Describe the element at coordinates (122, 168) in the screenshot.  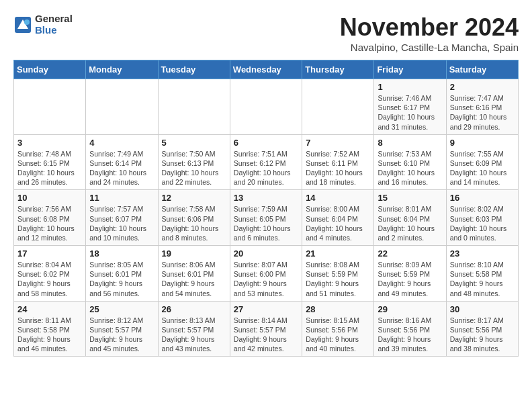
I see `day-info: Sunrise: 7:49 AM Sunset: 6:14 PM Dayligh…` at that location.